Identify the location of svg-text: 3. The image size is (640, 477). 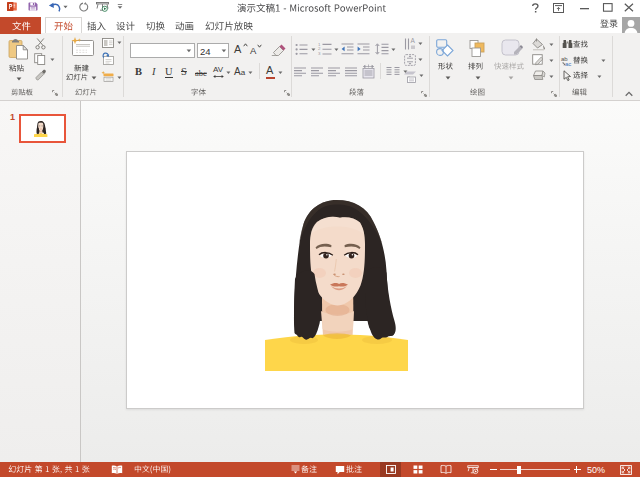
(320, 54).